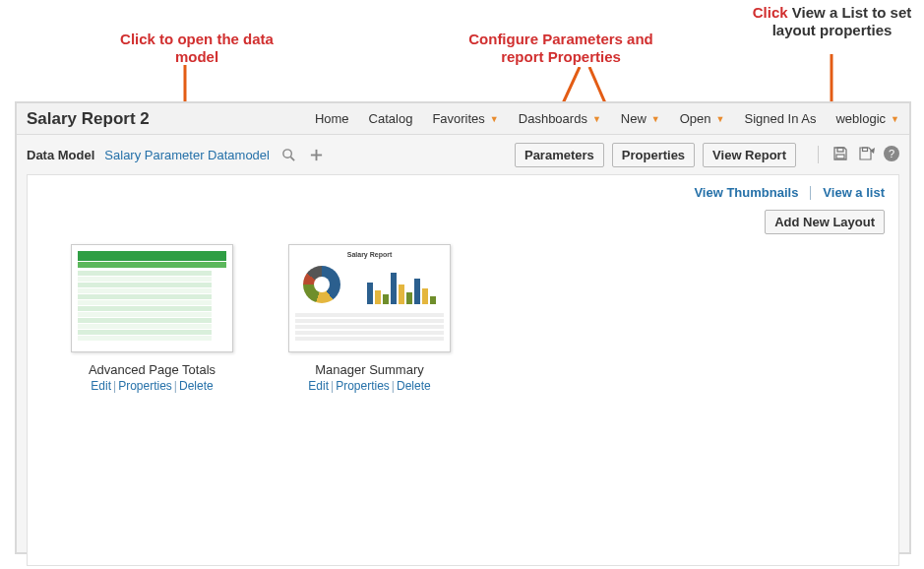 The image size is (924, 569). I want to click on layout-thumbnail, so click(152, 298).